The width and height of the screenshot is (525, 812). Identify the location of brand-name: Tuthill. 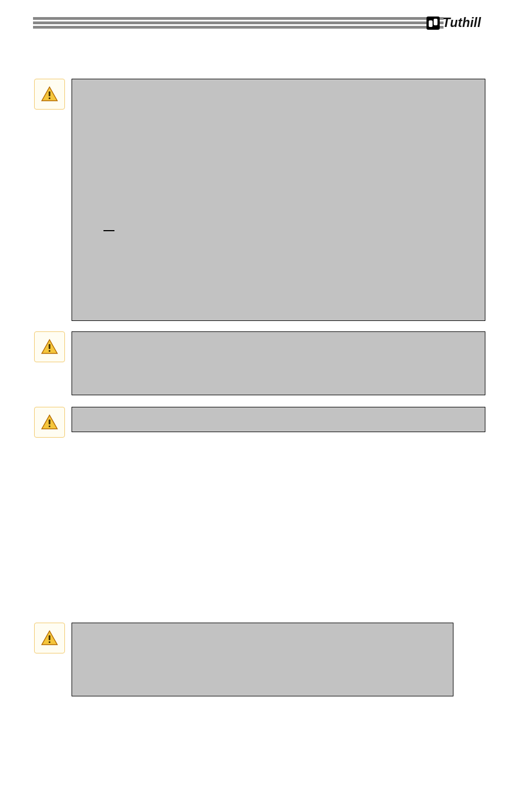
(462, 23).